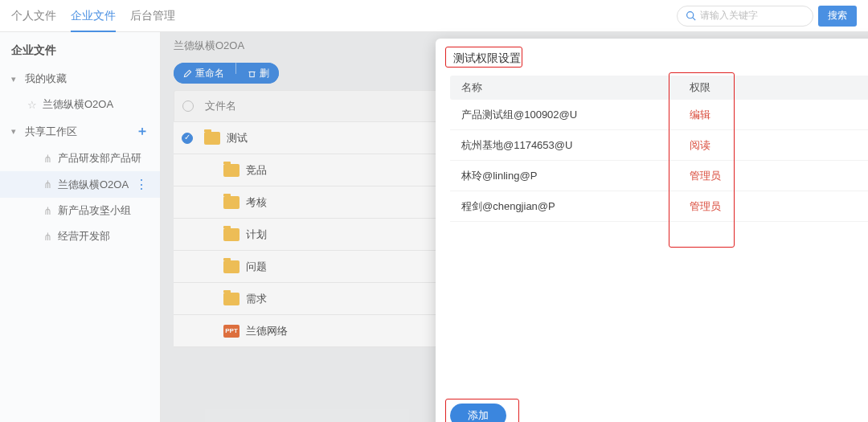 This screenshot has height=422, width=868. Describe the element at coordinates (434, 16) in the screenshot. I see `topbar: 个人文件 企业文件 后台管理 请输入关键字 搜索` at that location.